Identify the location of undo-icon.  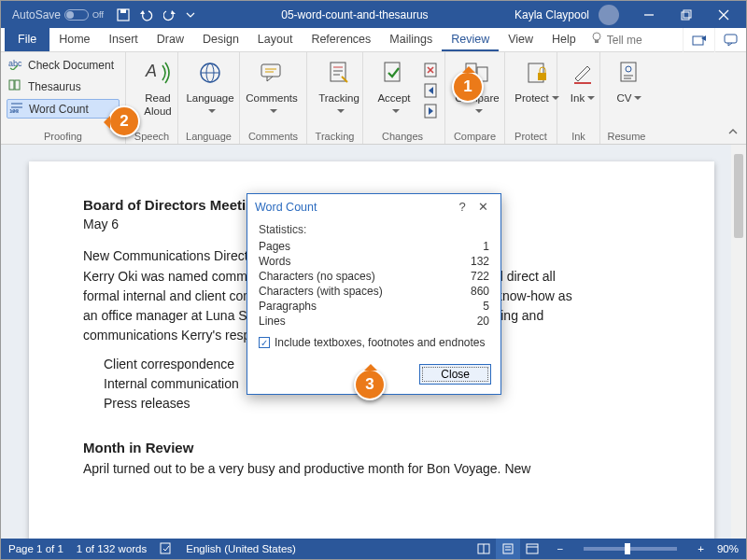
(147, 15).